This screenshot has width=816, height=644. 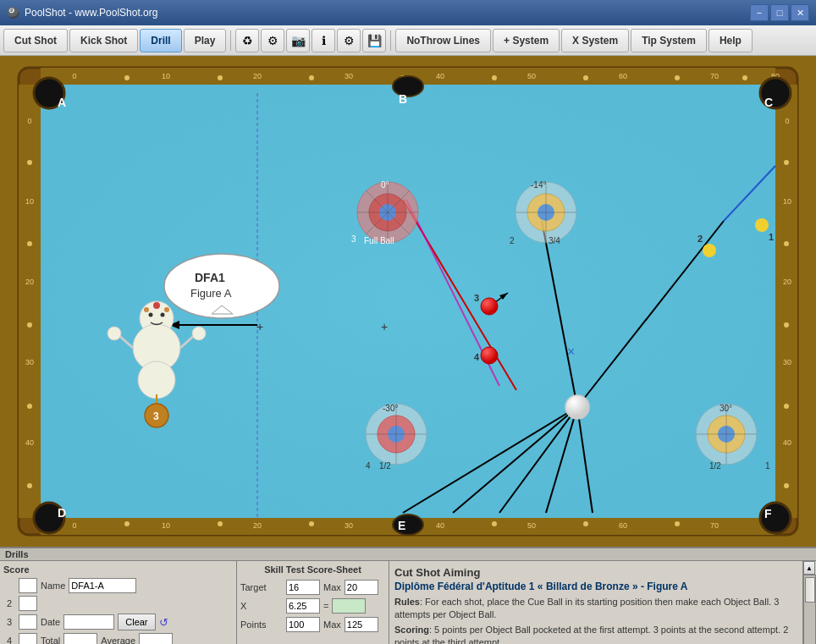 What do you see at coordinates (164, 623) in the screenshot?
I see `clear-undo-icon: ↺` at bounding box center [164, 623].